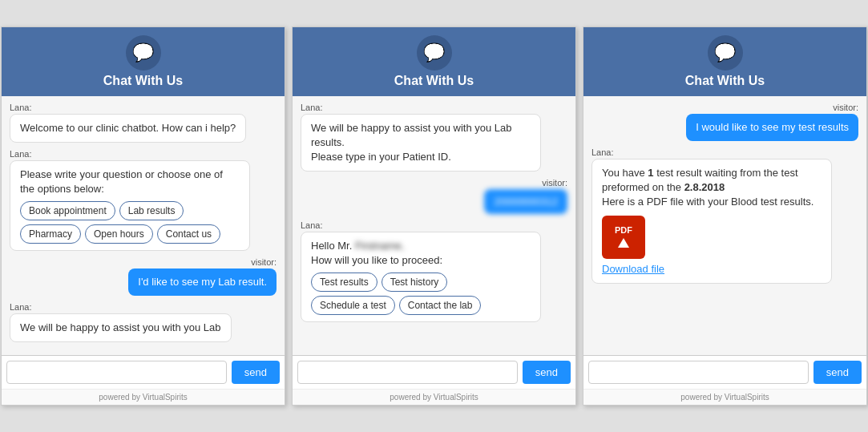 Image resolution: width=868 pixels, height=432 pixels. I want to click on bubble-visitor: I would like to see my test results, so click(773, 127).